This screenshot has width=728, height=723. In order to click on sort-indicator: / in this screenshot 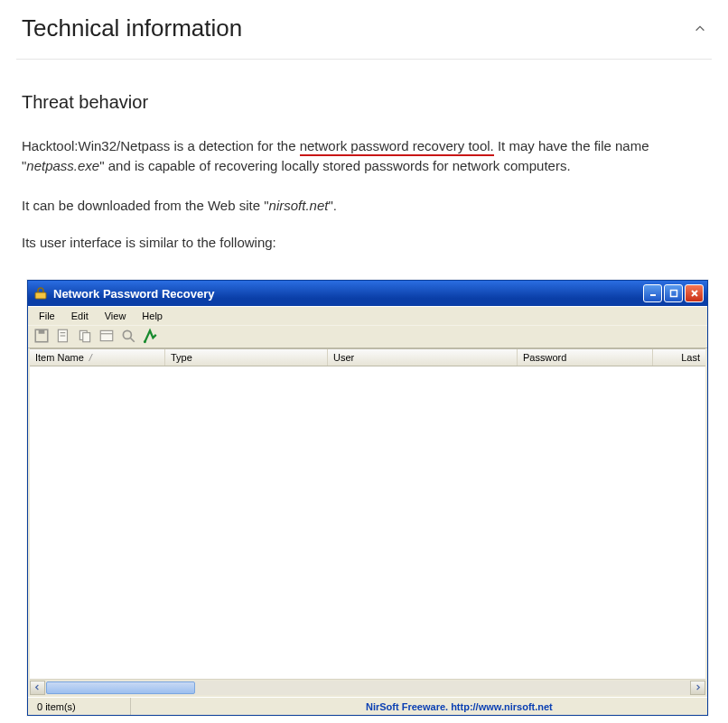, I will do `click(90, 357)`.